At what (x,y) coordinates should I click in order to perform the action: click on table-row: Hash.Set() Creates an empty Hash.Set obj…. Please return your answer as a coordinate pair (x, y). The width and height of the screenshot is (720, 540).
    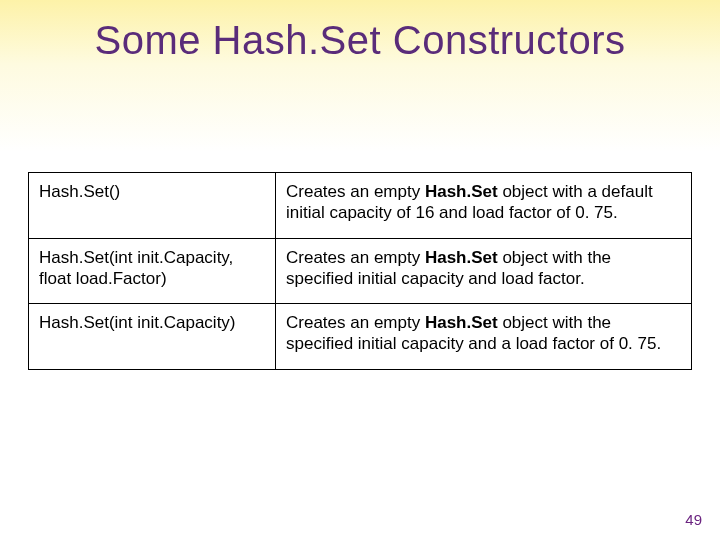
    Looking at the image, I should click on (360, 206).